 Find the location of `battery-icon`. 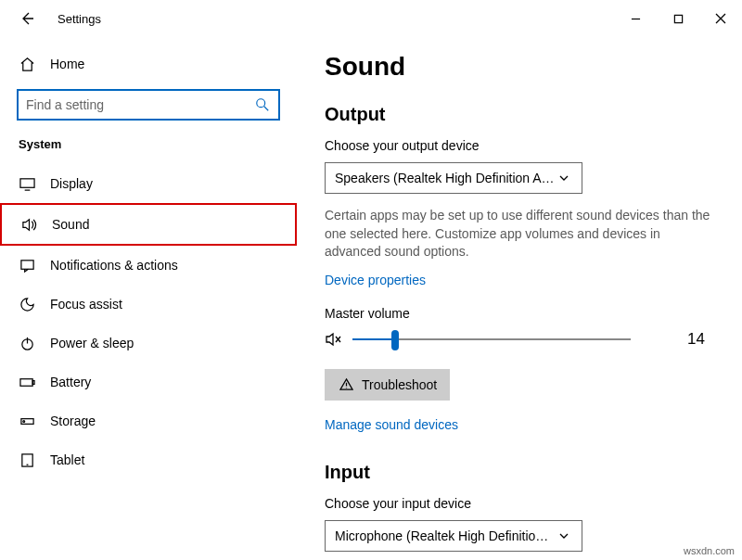

battery-icon is located at coordinates (27, 382).